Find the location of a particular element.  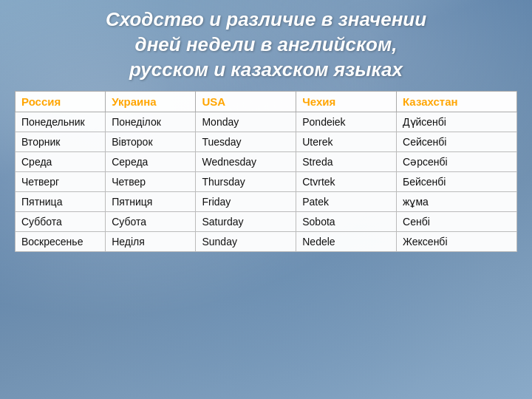

cell-kazakhstan: жұма is located at coordinates (457, 202).